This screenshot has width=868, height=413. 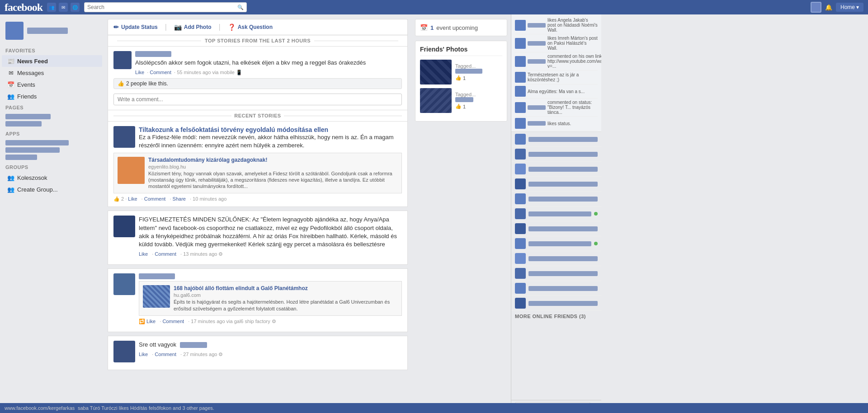 I want to click on messages-nav-icon: ✉, so click(x=63, y=7).